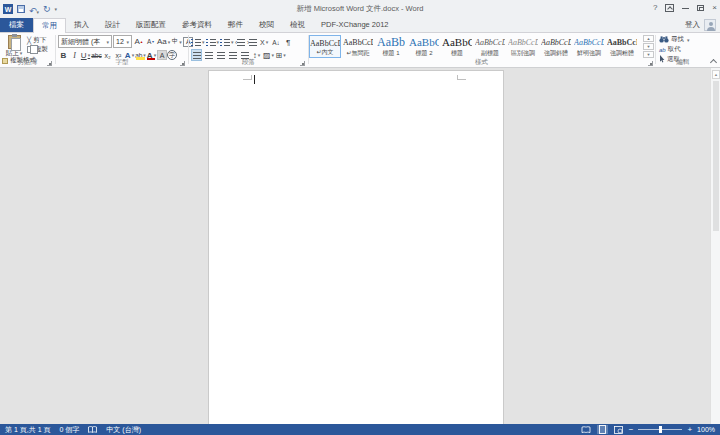 The width and height of the screenshot is (720, 435). What do you see at coordinates (122, 62) in the screenshot?
I see `font-group-label: 字型` at bounding box center [122, 62].